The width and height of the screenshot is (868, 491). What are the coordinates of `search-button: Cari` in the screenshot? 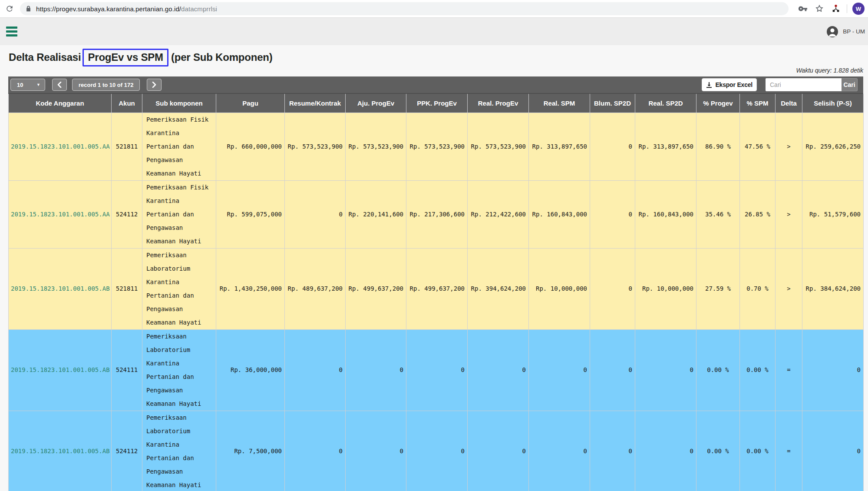 It's located at (849, 85).